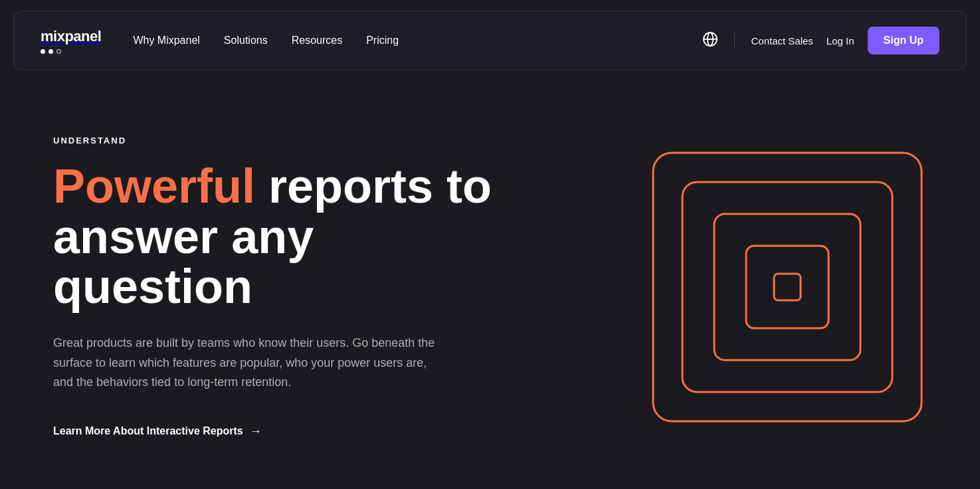 The image size is (980, 489). What do you see at coordinates (70, 52) in the screenshot?
I see `logo-dots` at bounding box center [70, 52].